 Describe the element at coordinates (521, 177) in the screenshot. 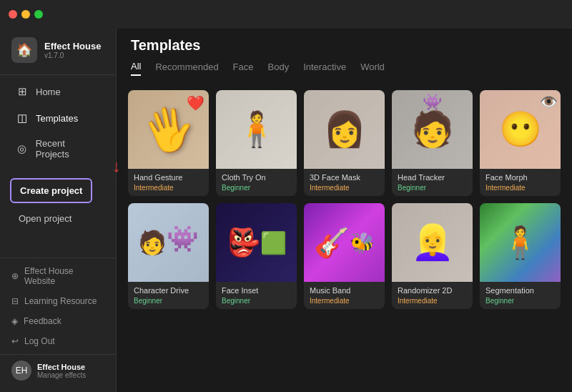

I see `template-name-face-morph: Face Morph` at that location.